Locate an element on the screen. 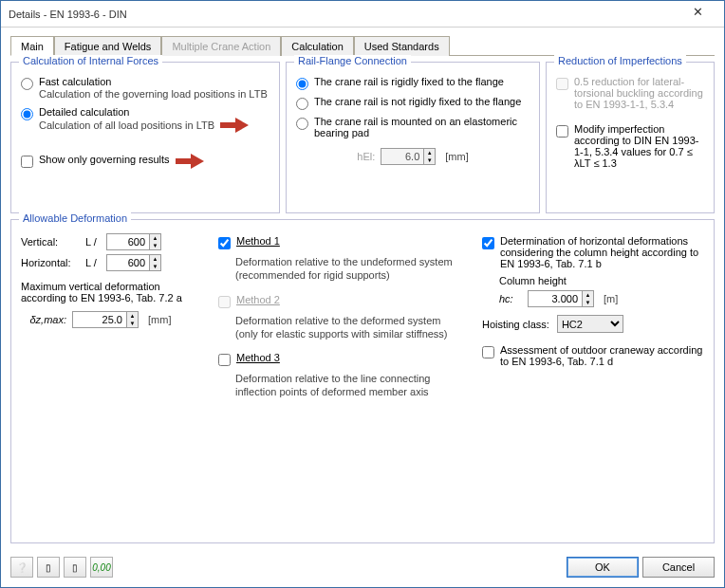  fieldset-title: Reduction of Imperfections is located at coordinates (621, 61).